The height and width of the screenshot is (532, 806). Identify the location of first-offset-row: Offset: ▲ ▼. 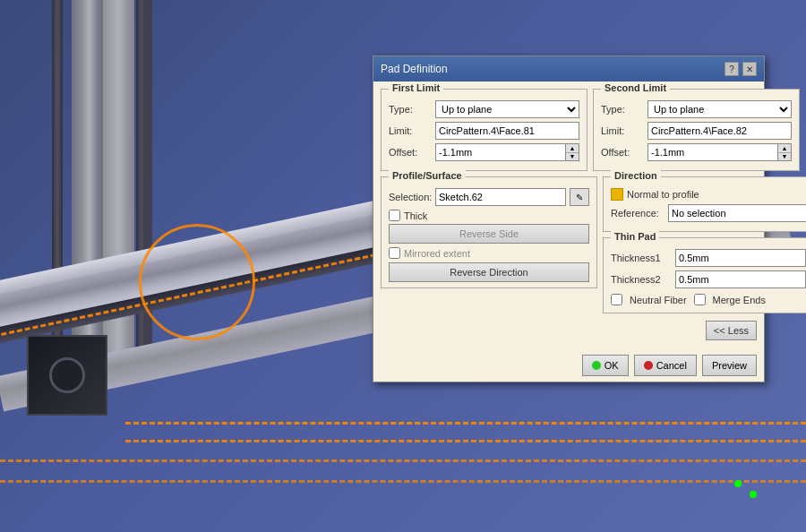
(484, 152).